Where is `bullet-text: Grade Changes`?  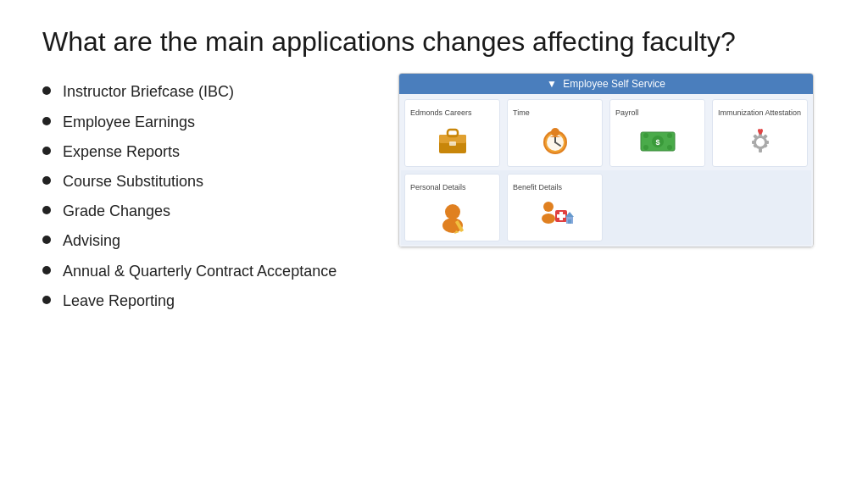
bullet-text: Grade Changes is located at coordinates (214, 212).